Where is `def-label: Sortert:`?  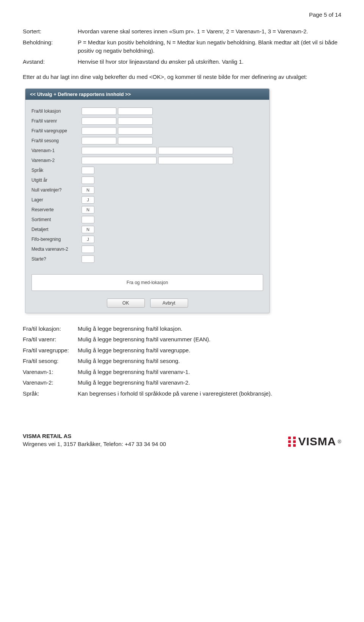
def-label: Sortert: is located at coordinates (50, 32).